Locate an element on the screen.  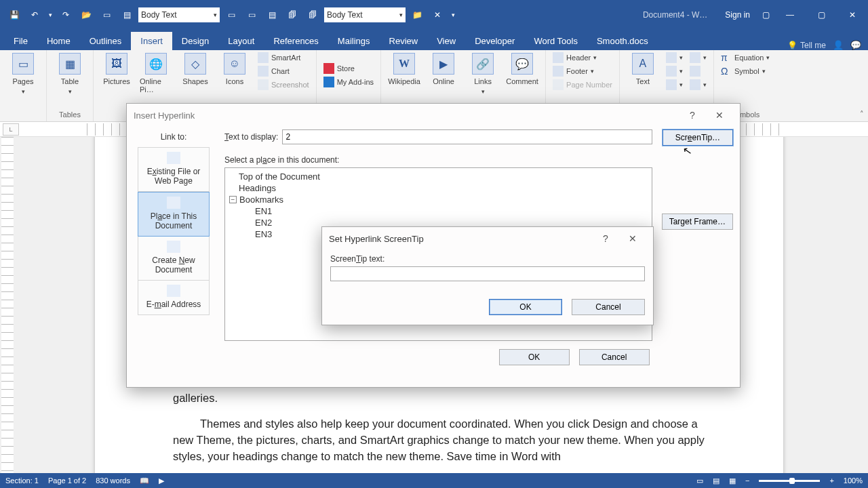
linkto-place-in-document: Place in This Document is located at coordinates (174, 214).